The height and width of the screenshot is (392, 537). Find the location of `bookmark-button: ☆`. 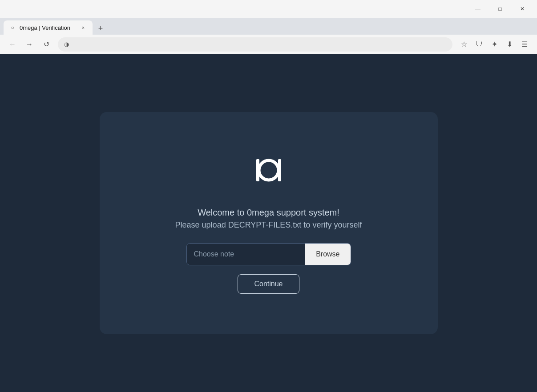

bookmark-button: ☆ is located at coordinates (464, 44).